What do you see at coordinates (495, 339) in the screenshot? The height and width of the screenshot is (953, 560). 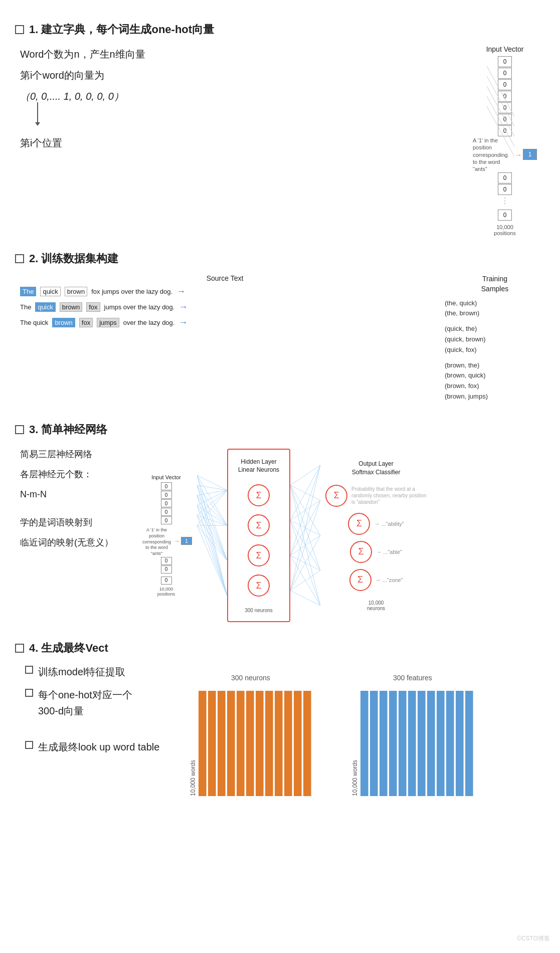 I see `training-sample-2: (quick, the)(quick, brown)(quick, fox)` at bounding box center [495, 339].